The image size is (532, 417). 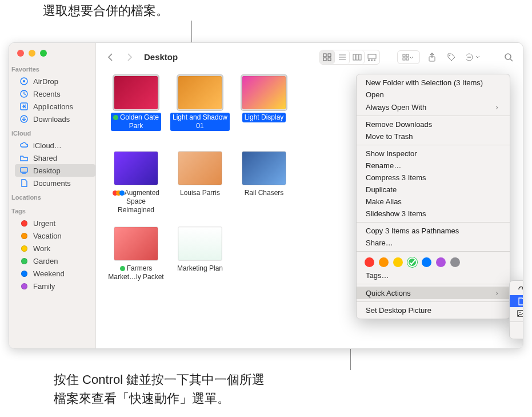 What do you see at coordinates (32, 53) in the screenshot?
I see `minimize-button` at bounding box center [32, 53].